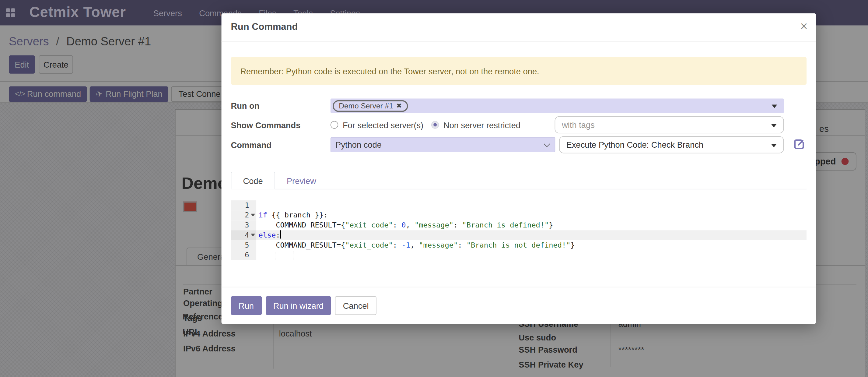 The width and height of the screenshot is (868, 377). I want to click on server-tag-label: Demo Server #1, so click(366, 106).